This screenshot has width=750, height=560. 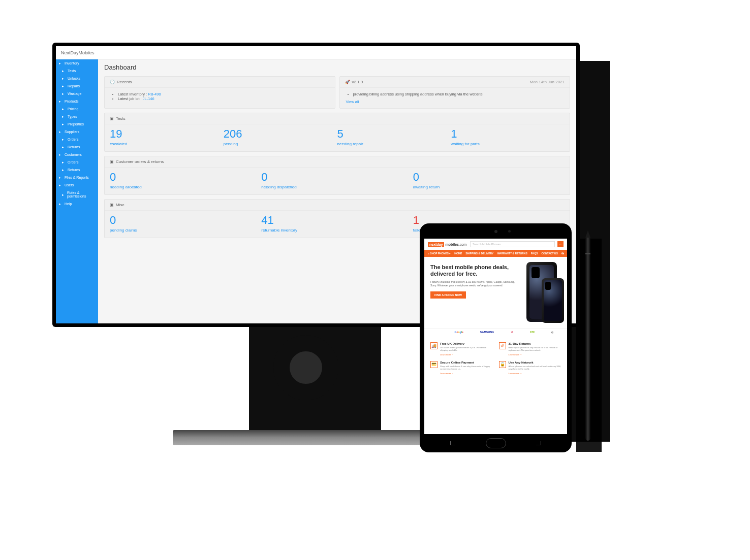 What do you see at coordinates (458, 253) in the screenshot?
I see `nav-item: HOME` at bounding box center [458, 253].